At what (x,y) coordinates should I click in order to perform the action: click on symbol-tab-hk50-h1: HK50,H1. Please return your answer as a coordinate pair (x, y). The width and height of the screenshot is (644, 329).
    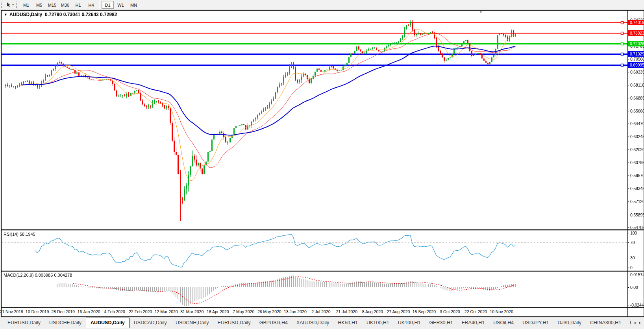
    Looking at the image, I should click on (348, 323).